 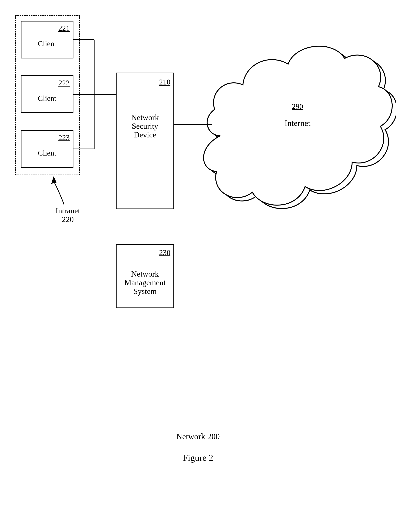 What do you see at coordinates (47, 44) in the screenshot?
I see `client-221-label: Client` at bounding box center [47, 44].